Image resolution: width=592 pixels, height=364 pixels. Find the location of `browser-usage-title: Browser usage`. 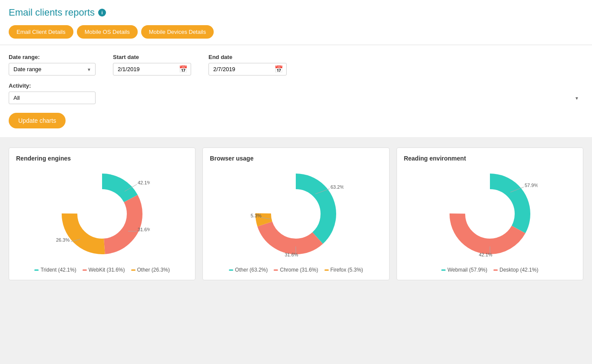

browser-usage-title: Browser usage is located at coordinates (296, 158).